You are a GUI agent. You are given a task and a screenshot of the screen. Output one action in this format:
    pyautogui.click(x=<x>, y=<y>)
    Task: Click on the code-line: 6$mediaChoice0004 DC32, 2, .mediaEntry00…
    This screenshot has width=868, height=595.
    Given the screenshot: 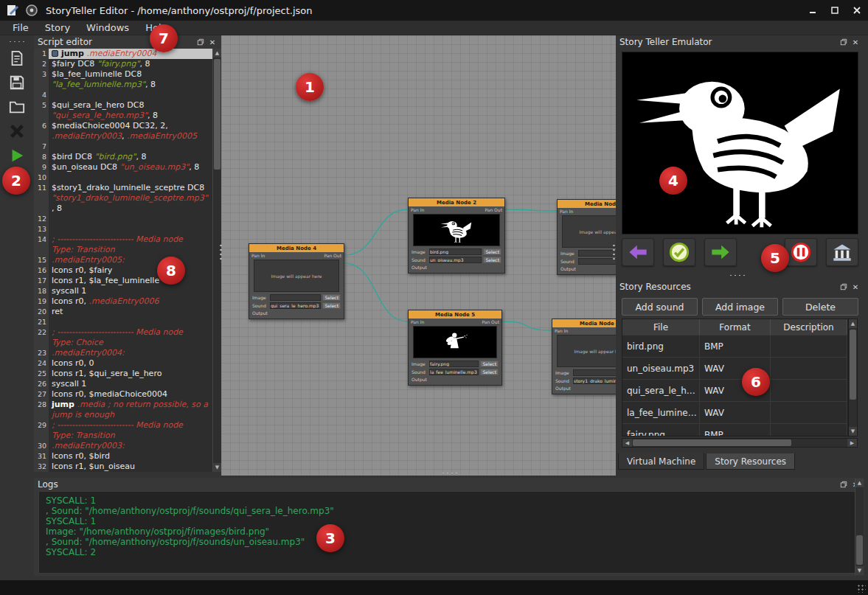 What is the action you would take?
    pyautogui.click(x=123, y=131)
    